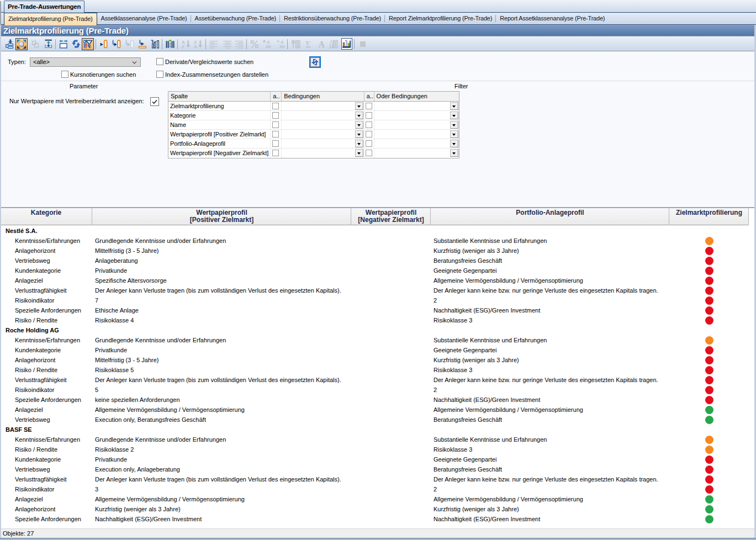  What do you see at coordinates (104, 44) in the screenshot?
I see `step-into-button` at bounding box center [104, 44].